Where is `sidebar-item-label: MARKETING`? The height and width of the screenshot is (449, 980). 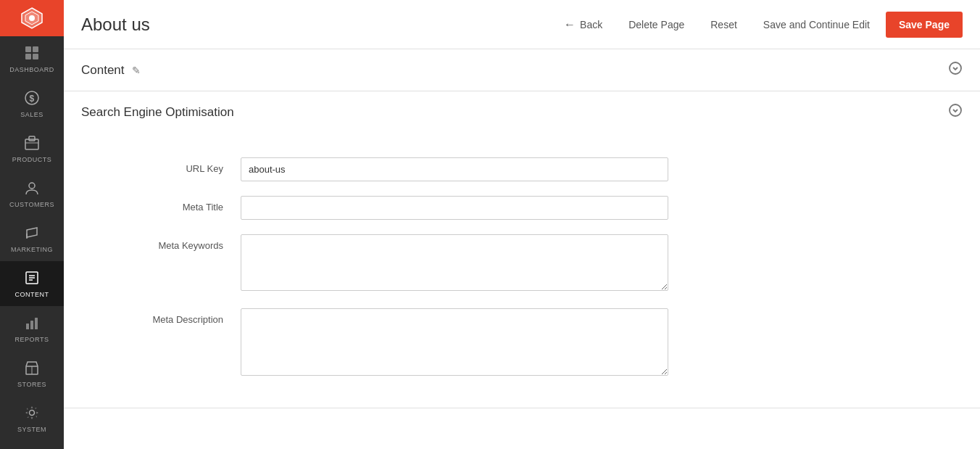
sidebar-item-label: MARKETING is located at coordinates (32, 250).